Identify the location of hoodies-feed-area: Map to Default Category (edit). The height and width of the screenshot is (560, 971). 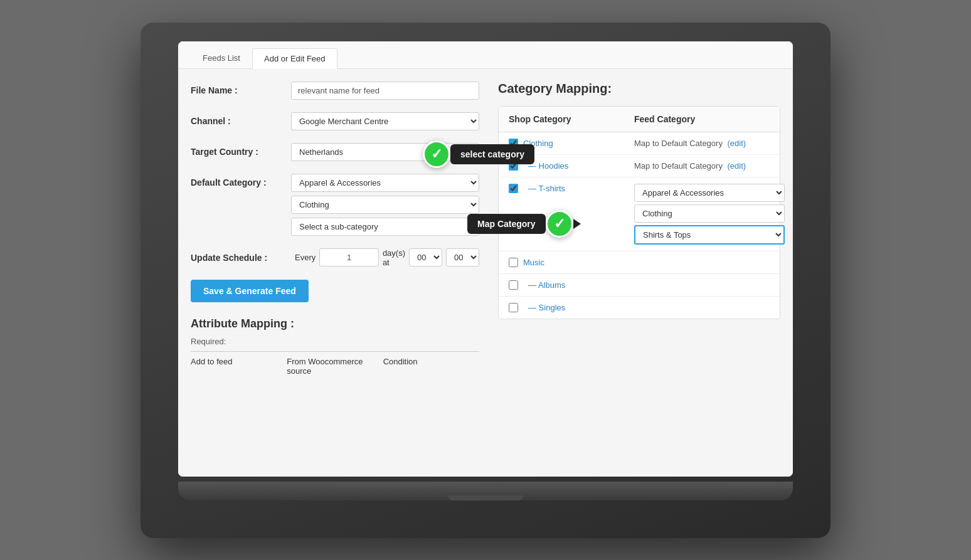
(702, 166).